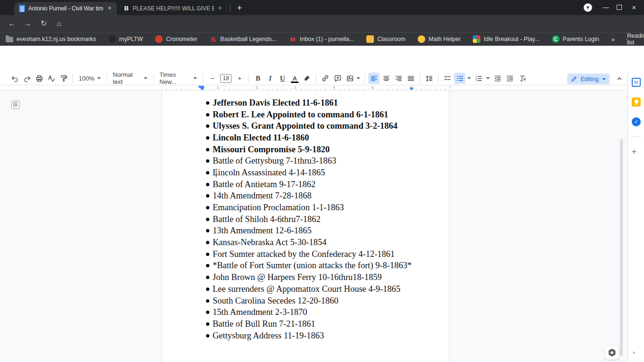  What do you see at coordinates (522, 78) in the screenshot?
I see `clear-formatting-icon` at bounding box center [522, 78].